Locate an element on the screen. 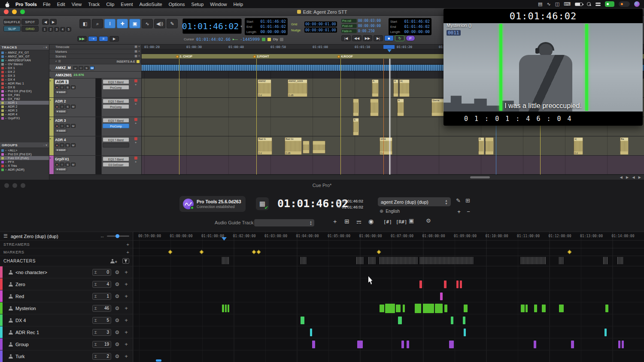  insert-d3-deesser: D3 DeEsser is located at coordinates (116, 165).